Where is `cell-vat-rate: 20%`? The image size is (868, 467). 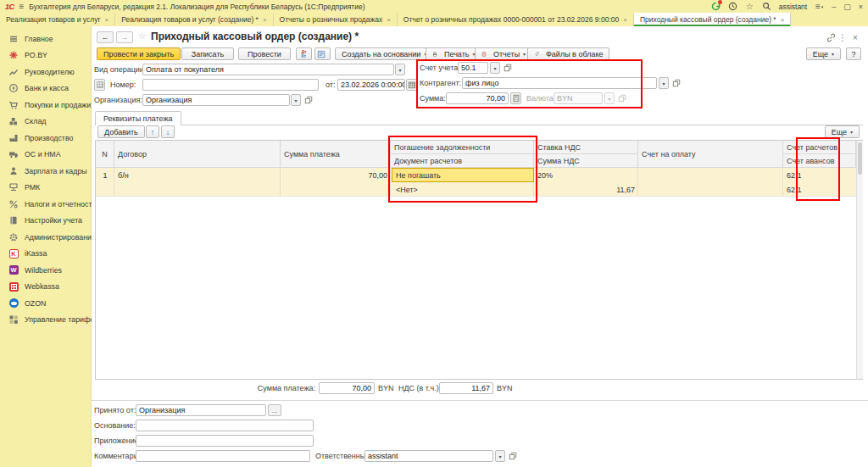 cell-vat-rate: 20% is located at coordinates (587, 175).